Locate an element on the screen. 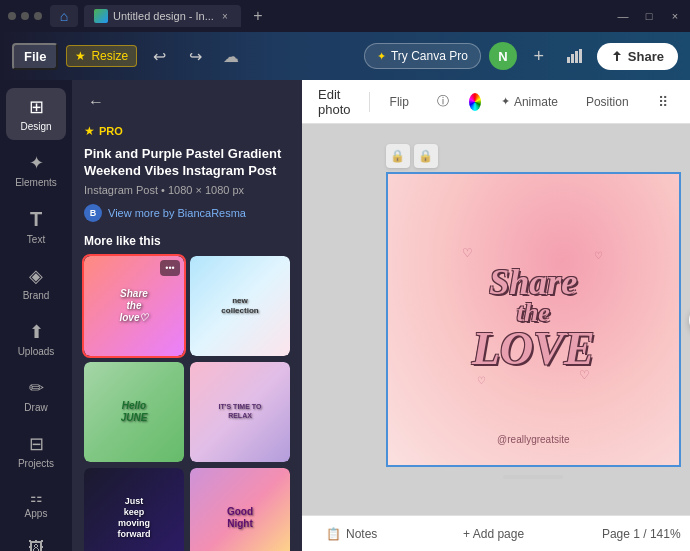  template-thumb-just-keep: Justkeepmovingforward is located at coordinates (134, 510).